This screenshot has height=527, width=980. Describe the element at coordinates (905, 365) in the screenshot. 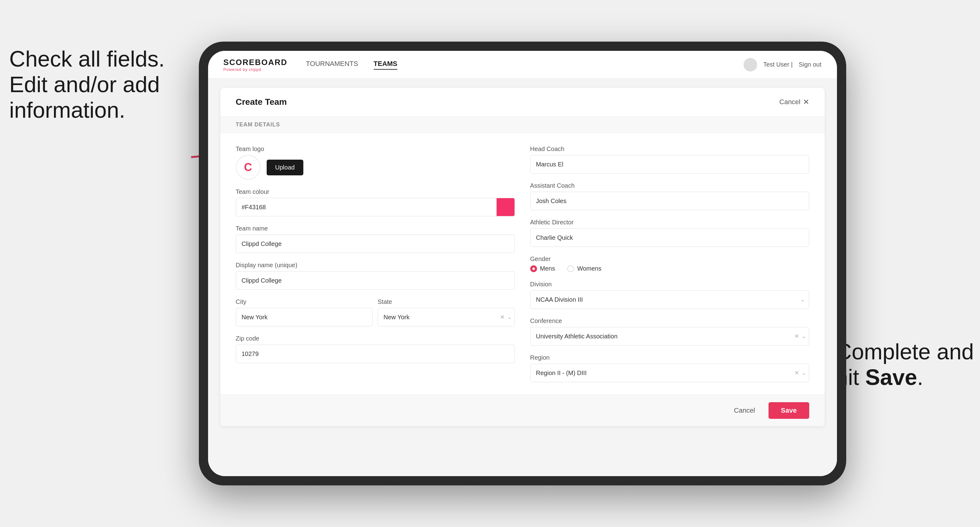

I see `annotation-right: Complete and hit Save.` at that location.